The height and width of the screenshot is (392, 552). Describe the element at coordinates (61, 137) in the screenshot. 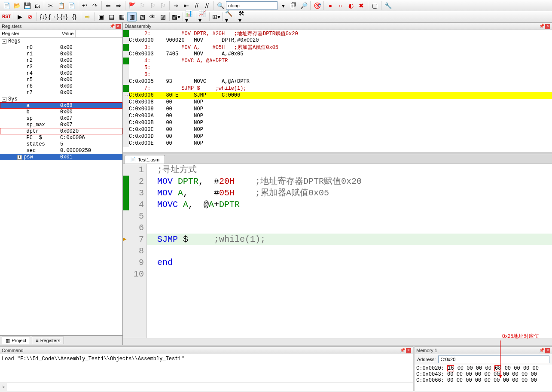

I see `reg-row: PC $C:0x0006` at that location.